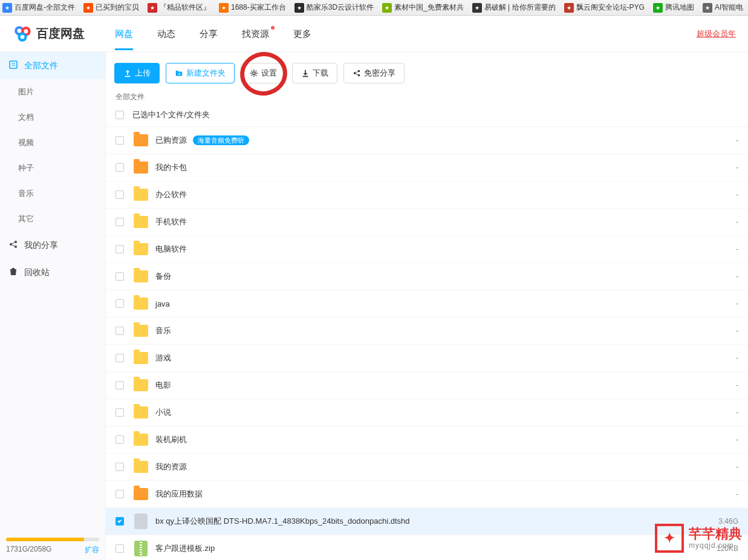 Image resolution: width=748 pixels, height=560 pixels. What do you see at coordinates (426, 358) in the screenshot?
I see `file-name: 游戏` at bounding box center [426, 358].